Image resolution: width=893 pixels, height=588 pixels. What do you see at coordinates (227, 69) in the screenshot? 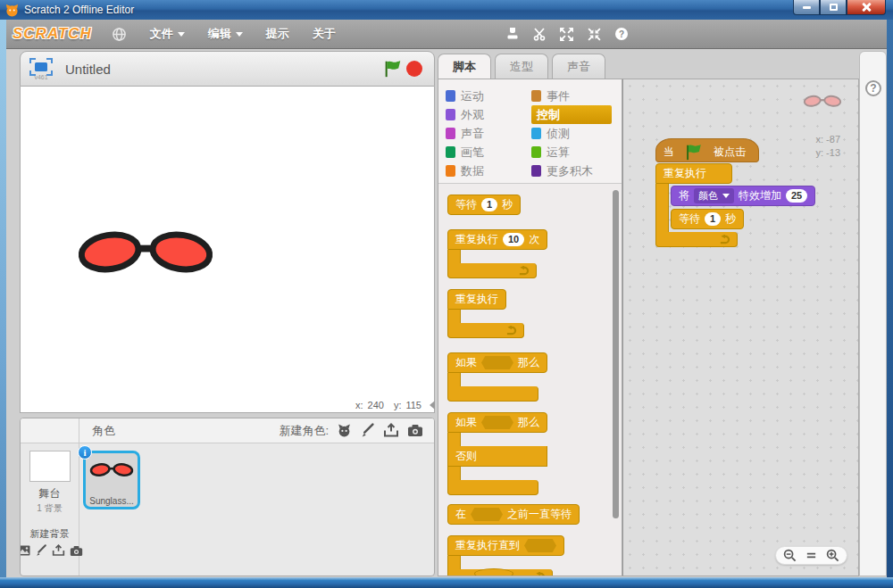
I see `stage-header: v461 Untitled` at bounding box center [227, 69].